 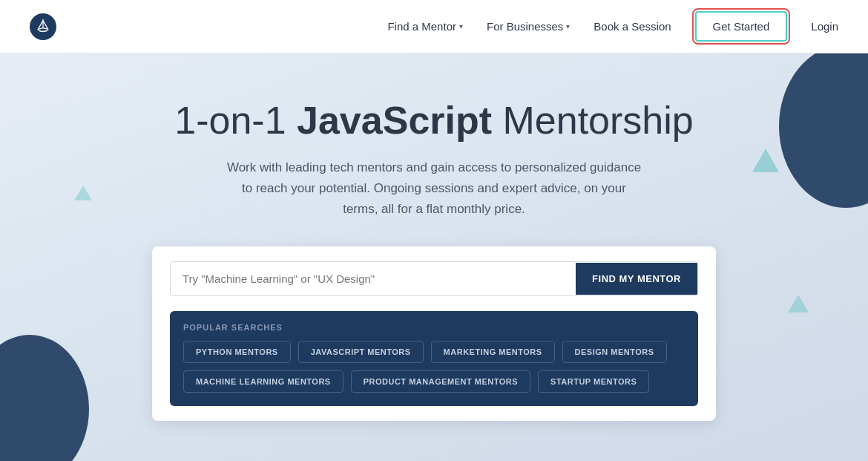 I want to click on search-row: FIND MY MENTOR, so click(x=434, y=279).